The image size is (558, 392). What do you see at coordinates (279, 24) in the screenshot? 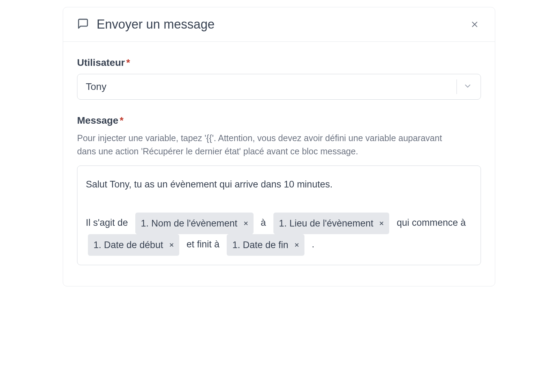
I see `panel-header: Envoyer un message` at bounding box center [279, 24].